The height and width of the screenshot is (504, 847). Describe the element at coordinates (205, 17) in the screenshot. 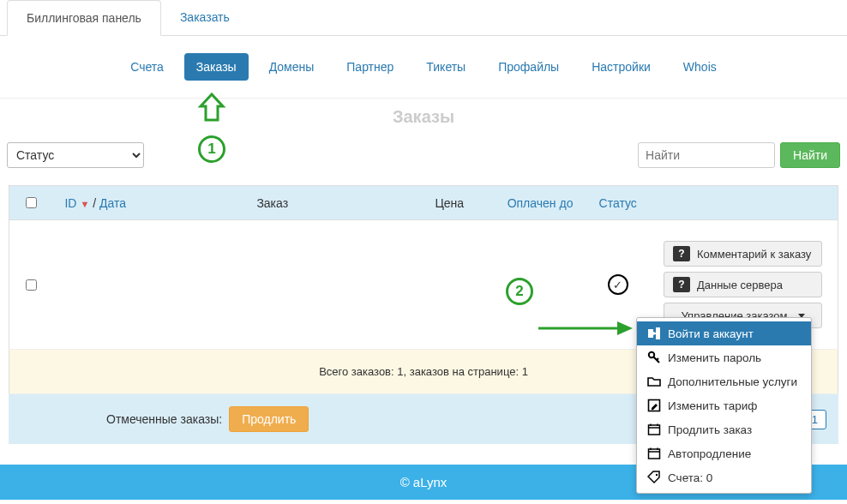

I see `tab-order: Заказать` at that location.